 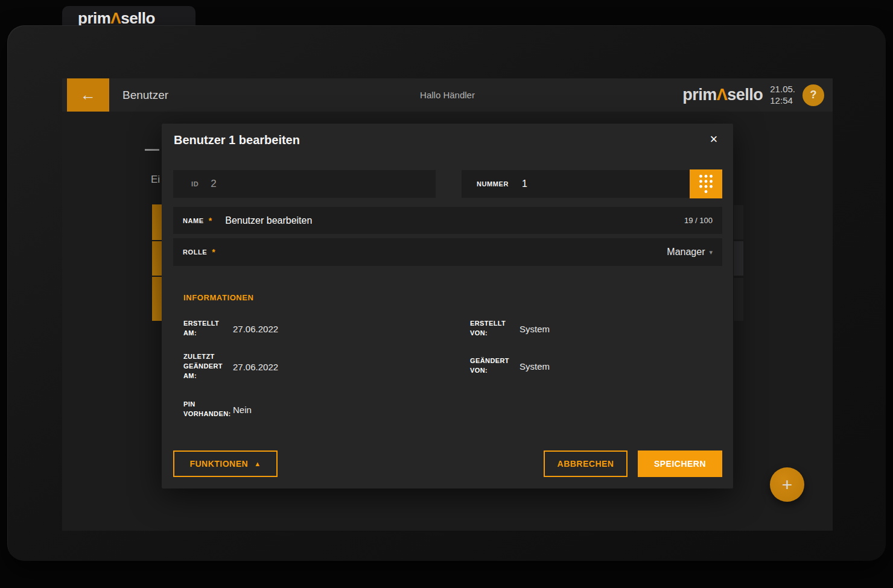 I want to click on speichern-label: SPEICHERN, so click(x=680, y=464).